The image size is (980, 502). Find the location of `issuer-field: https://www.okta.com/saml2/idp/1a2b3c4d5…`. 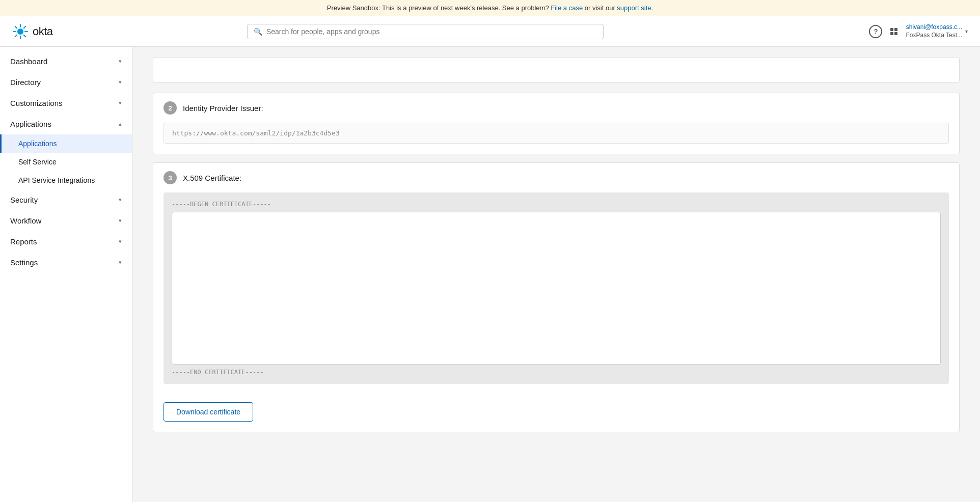

issuer-field: https://www.okta.com/saml2/idp/1a2b3c4d5… is located at coordinates (556, 133).